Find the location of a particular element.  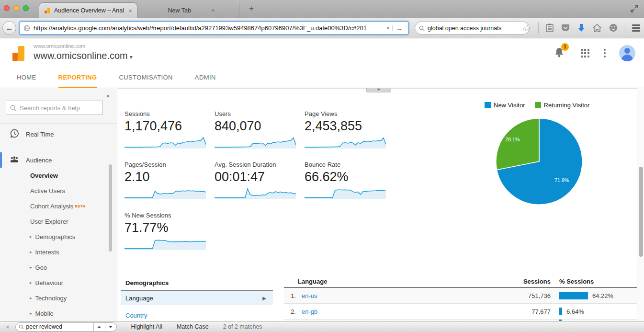

sidebar-item-audience: Audience is located at coordinates (58, 160).